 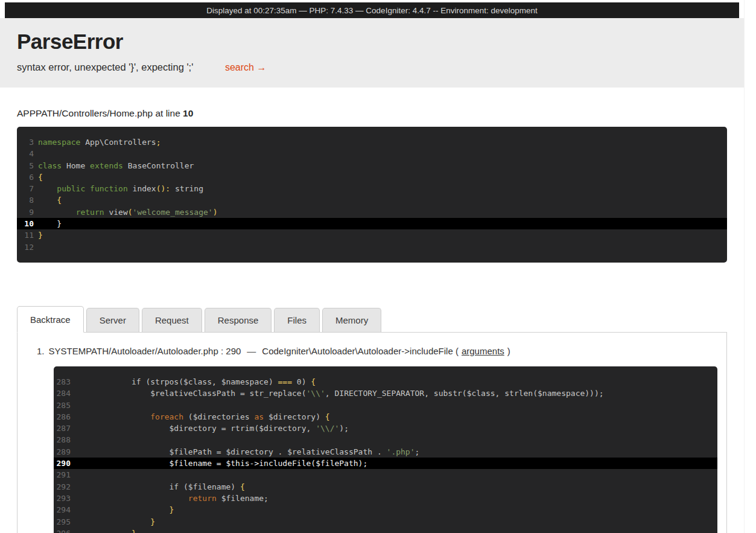 What do you see at coordinates (62, 487) in the screenshot?
I see `line-number: 292` at bounding box center [62, 487].